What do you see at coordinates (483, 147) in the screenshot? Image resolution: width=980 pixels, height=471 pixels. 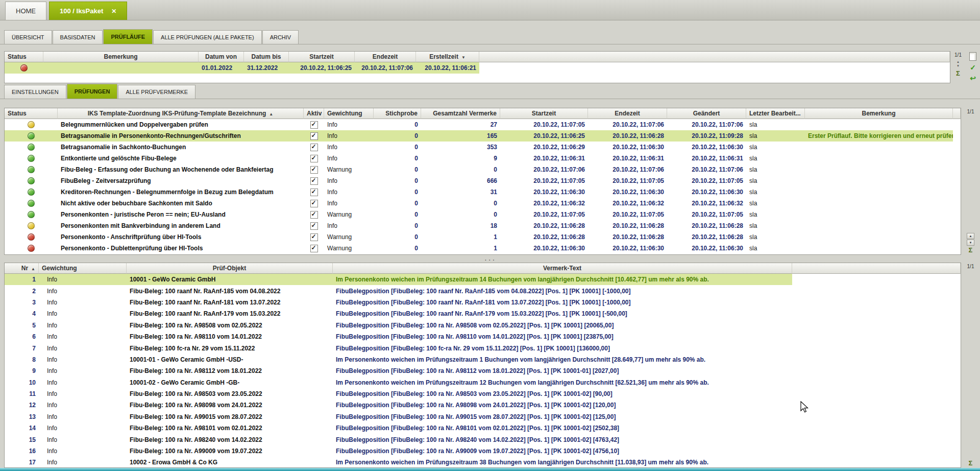 I see `check-row: Betragsanomalie in Sachkonto-Buchungen I…` at bounding box center [483, 147].